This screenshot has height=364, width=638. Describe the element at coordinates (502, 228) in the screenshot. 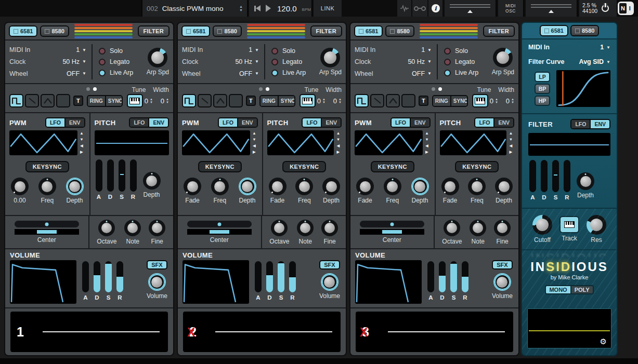

I see `fine-knob` at that location.